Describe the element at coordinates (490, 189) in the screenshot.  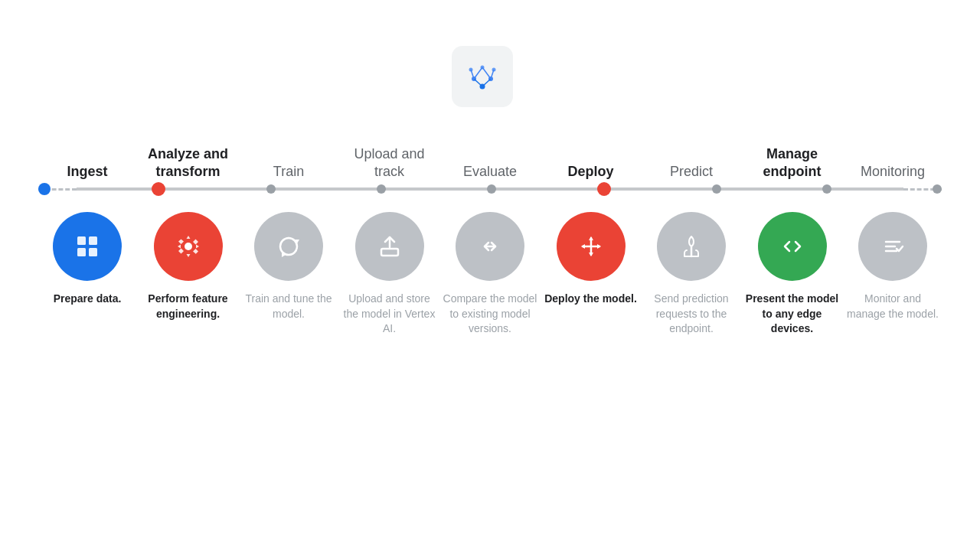
I see `timeline-row` at that location.